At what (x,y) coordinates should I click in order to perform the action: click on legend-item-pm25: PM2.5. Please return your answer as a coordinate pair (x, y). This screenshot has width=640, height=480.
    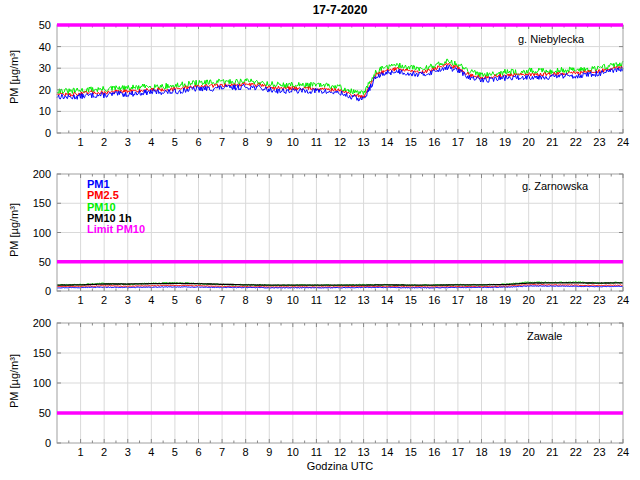
    Looking at the image, I should click on (116, 196).